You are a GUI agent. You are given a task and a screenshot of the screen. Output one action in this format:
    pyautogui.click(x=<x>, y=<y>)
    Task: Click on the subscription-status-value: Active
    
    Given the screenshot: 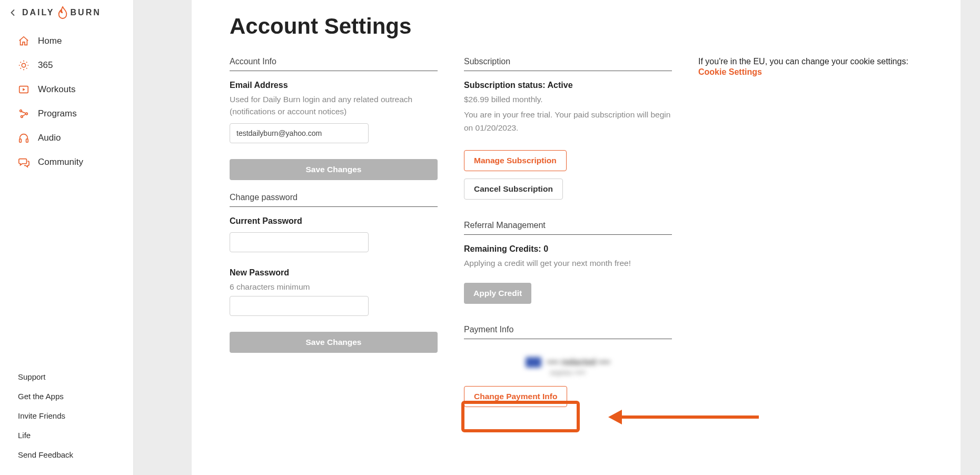 What is the action you would take?
    pyautogui.click(x=560, y=85)
    